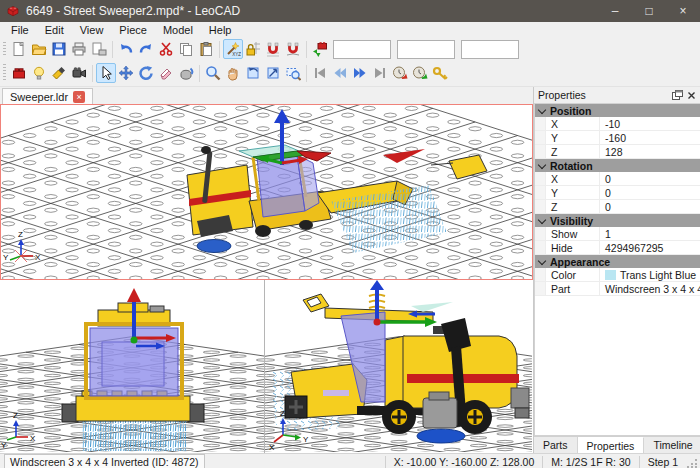  Describe the element at coordinates (233, 49) in the screenshot. I see `move-snap-xyz-button: XYZ` at that location.